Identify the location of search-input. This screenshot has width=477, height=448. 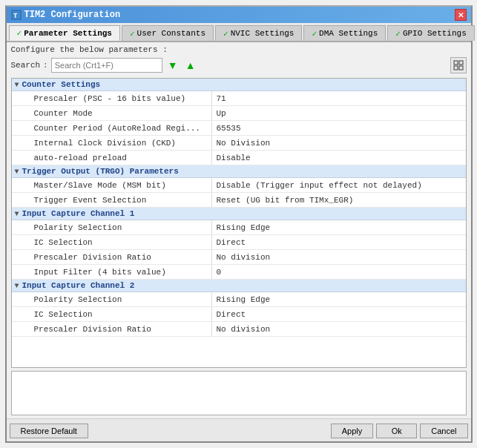
(107, 65).